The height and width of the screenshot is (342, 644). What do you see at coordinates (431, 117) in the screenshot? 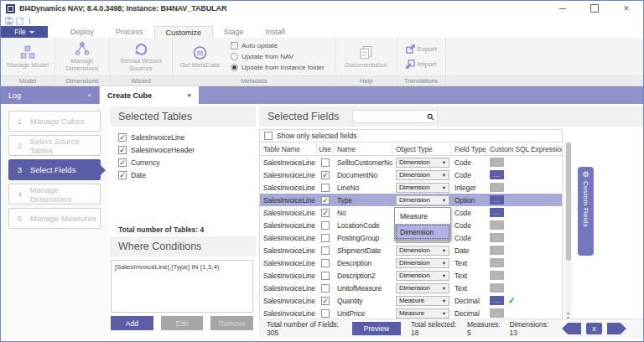
I see `search-icon` at bounding box center [431, 117].